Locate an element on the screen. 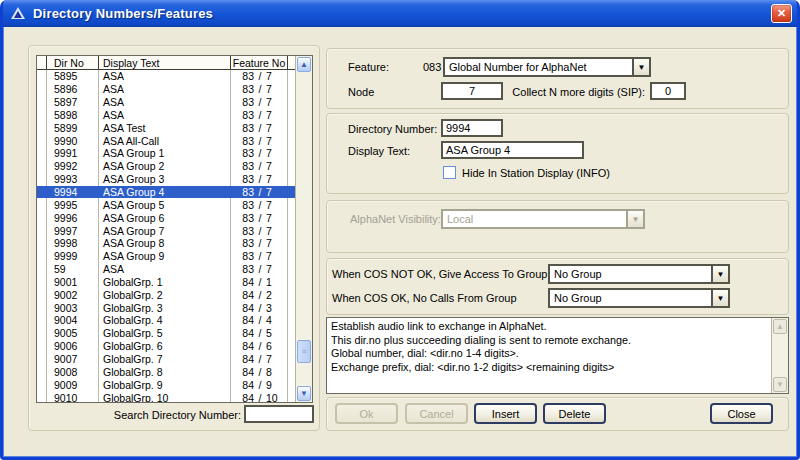 The image size is (800, 460). directory-number-label: Directory Number: is located at coordinates (392, 129).